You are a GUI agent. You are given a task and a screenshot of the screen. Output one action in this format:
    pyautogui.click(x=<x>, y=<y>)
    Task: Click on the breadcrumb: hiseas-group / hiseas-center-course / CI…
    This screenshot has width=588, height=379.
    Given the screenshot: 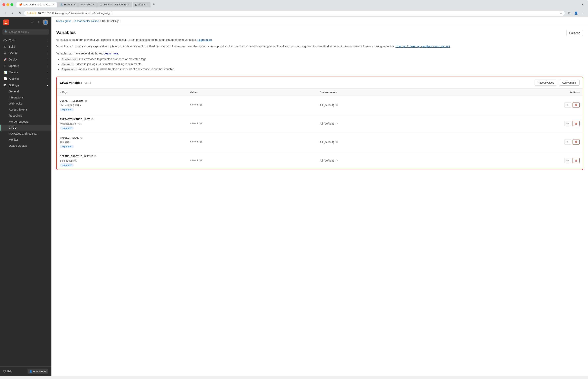 What is the action you would take?
    pyautogui.click(x=320, y=21)
    